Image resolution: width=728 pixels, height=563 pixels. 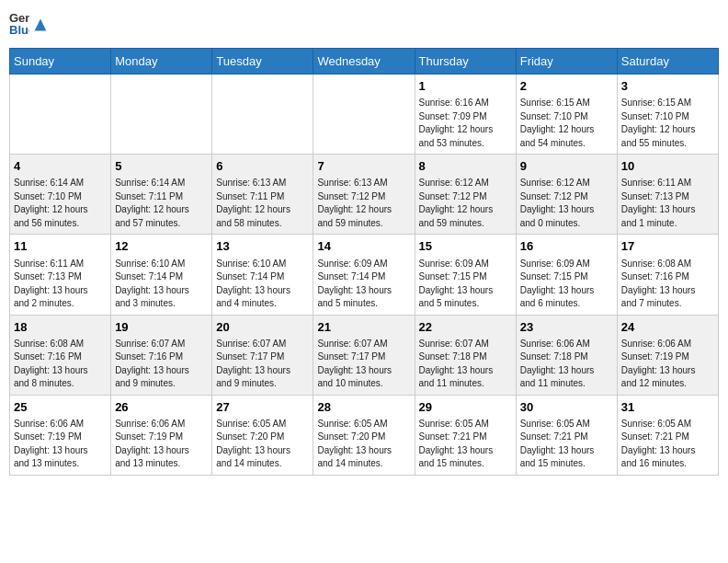 What do you see at coordinates (364, 62) in the screenshot?
I see `day-of-week-header: Wednesday` at bounding box center [364, 62].